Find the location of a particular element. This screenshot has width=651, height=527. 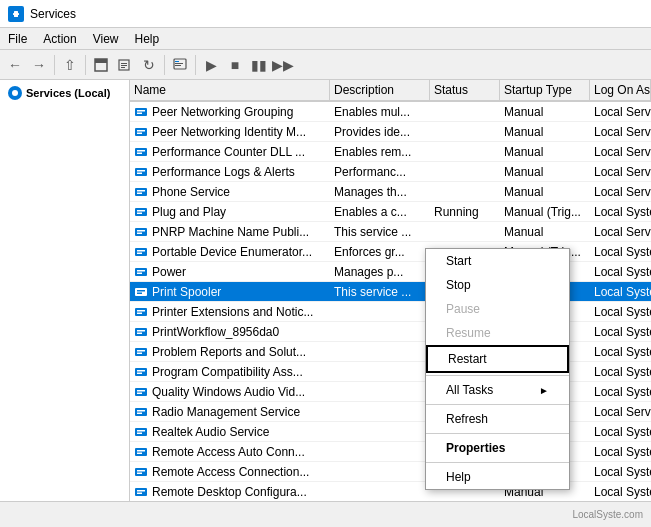

context-menu: StartStopPauseResumeRestartAll Tasks►Ref… is located at coordinates (498, 369).